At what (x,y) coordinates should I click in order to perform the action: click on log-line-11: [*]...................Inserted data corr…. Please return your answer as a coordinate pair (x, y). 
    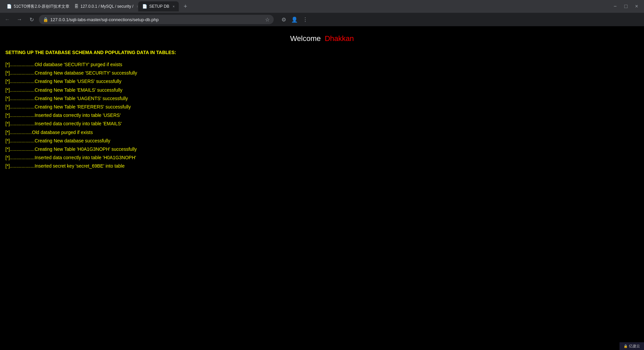
    Looking at the image, I should click on (322, 158).